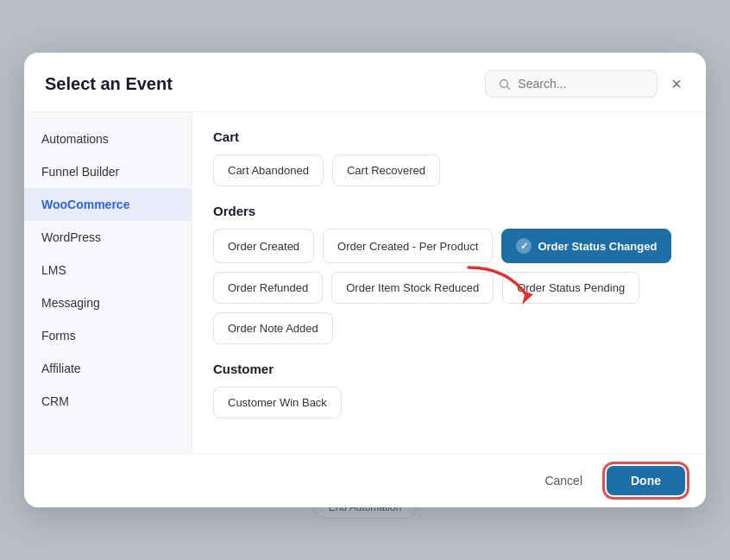  Describe the element at coordinates (278, 402) in the screenshot. I see `event-btn-customer-win-back: Customer Win Back` at that location.